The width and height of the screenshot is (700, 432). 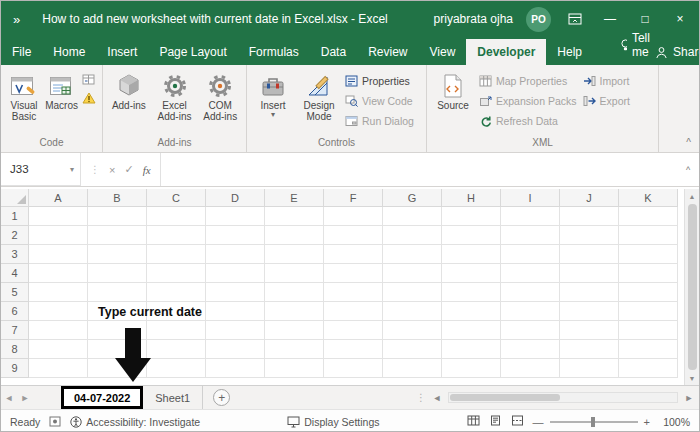 What do you see at coordinates (15, 236) in the screenshot?
I see `row-header-2: 2` at bounding box center [15, 236].